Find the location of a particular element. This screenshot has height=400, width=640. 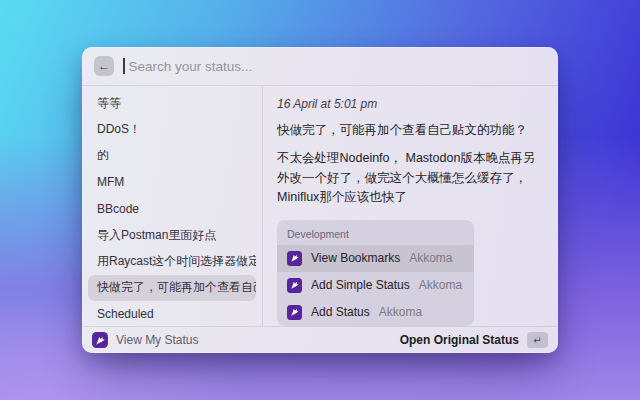

status-bar: View My Status Open Original Status ↵ is located at coordinates (320, 340).